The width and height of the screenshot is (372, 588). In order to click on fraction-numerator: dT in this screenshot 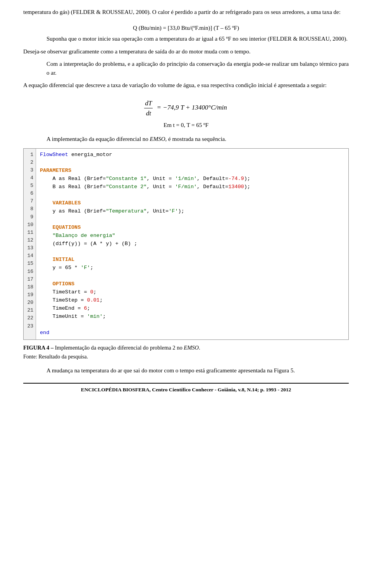, I will do `click(148, 104)`.